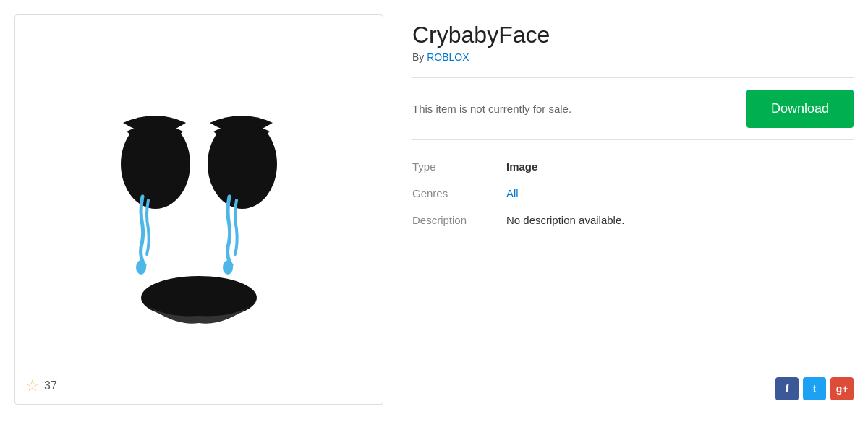  What do you see at coordinates (842, 389) in the screenshot?
I see `googleplus-button: g+` at bounding box center [842, 389].